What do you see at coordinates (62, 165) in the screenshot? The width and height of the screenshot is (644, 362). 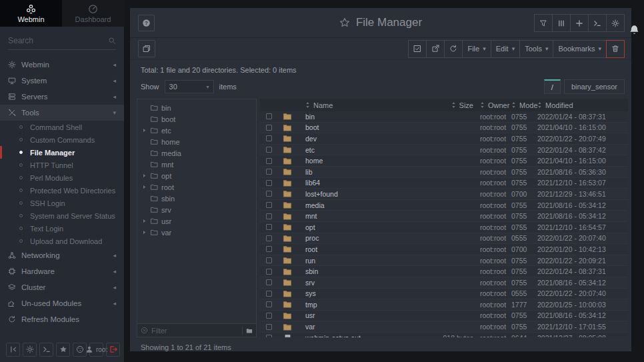 I see `sidebar-item: HTTP Tunnel` at bounding box center [62, 165].